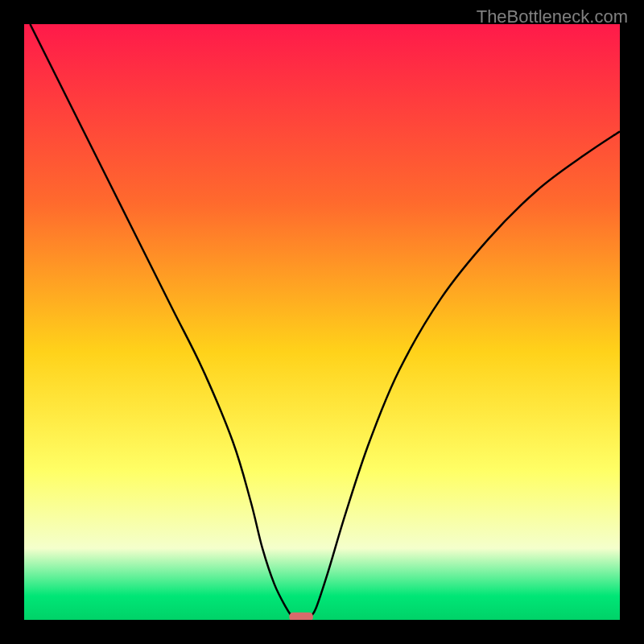  Describe the element at coordinates (301, 617) in the screenshot. I see `bottleneck-marker` at that location.